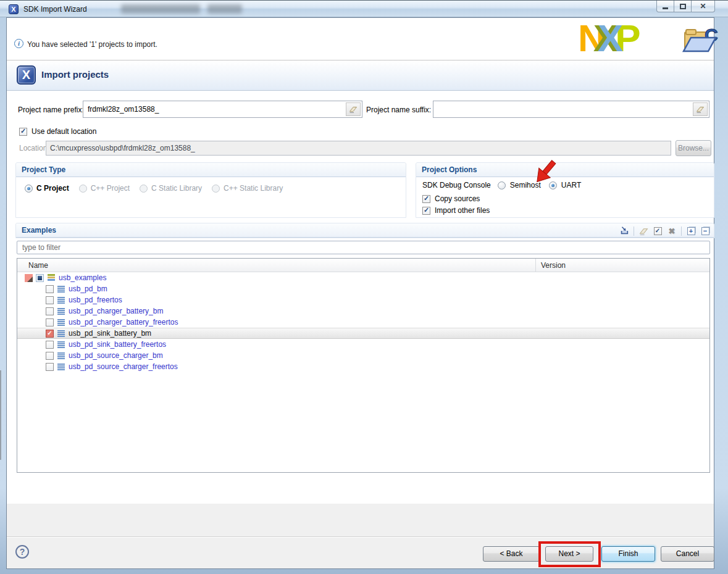 This screenshot has height=574, width=728. I want to click on background-window-ghost, so click(225, 9).